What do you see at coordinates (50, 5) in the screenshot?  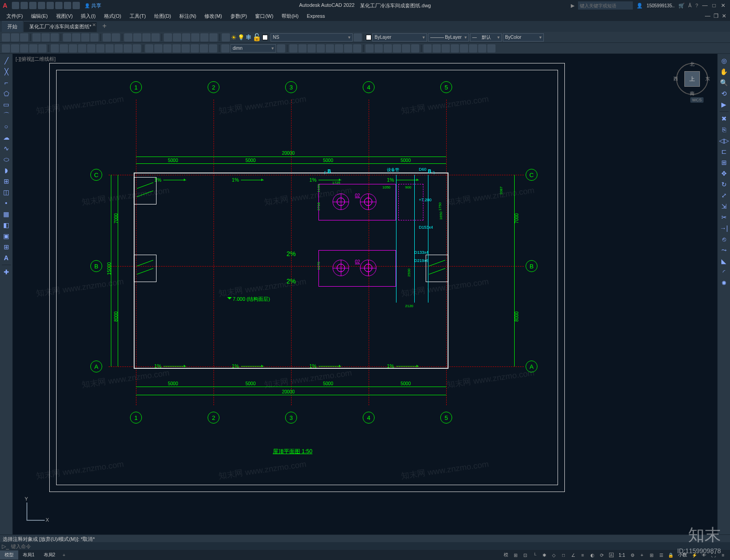 I see `qat-web-icon` at bounding box center [50, 5].